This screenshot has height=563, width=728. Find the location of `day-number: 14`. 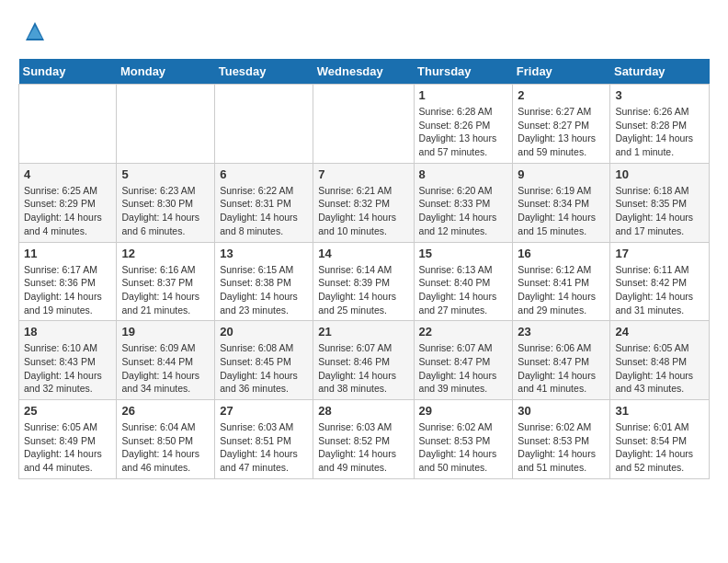

day-number: 14 is located at coordinates (363, 254).